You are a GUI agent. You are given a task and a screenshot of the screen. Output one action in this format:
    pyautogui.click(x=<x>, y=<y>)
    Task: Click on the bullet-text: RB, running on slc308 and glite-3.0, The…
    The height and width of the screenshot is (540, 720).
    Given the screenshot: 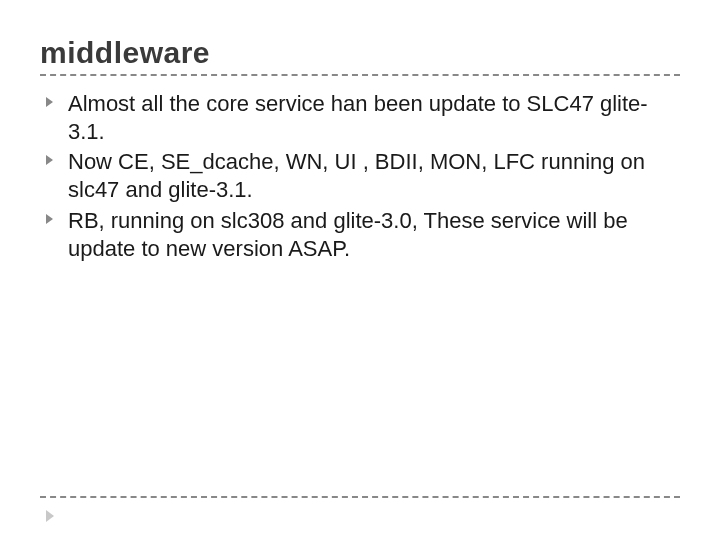 What is the action you would take?
    pyautogui.click(x=348, y=234)
    